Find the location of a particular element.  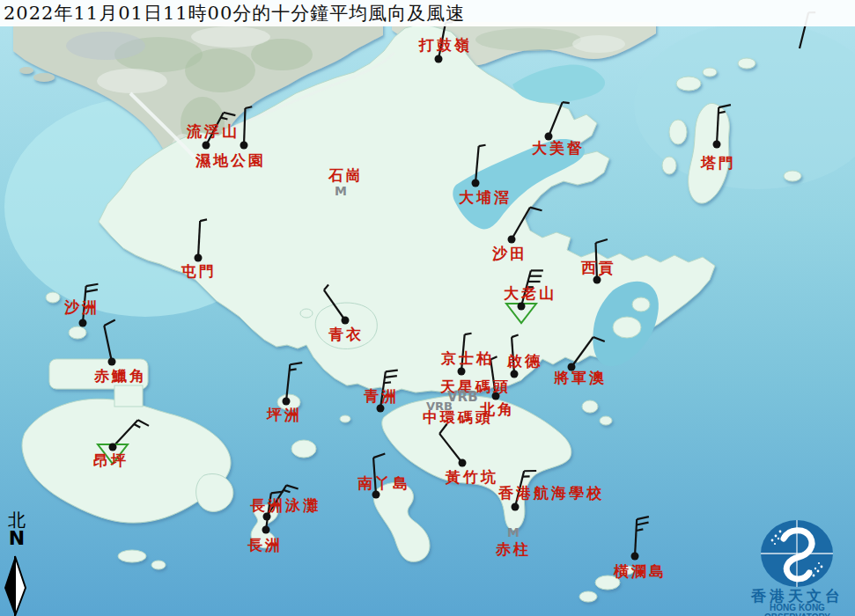

north-letter-label: N is located at coordinates (17, 539).